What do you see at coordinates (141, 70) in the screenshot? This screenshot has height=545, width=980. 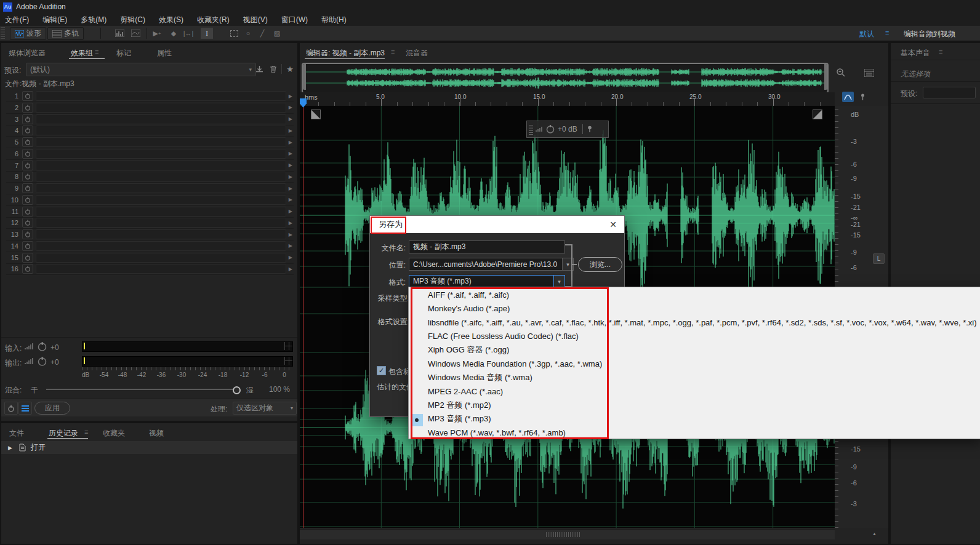 I see `preset-select: (默认) ▾` at bounding box center [141, 70].